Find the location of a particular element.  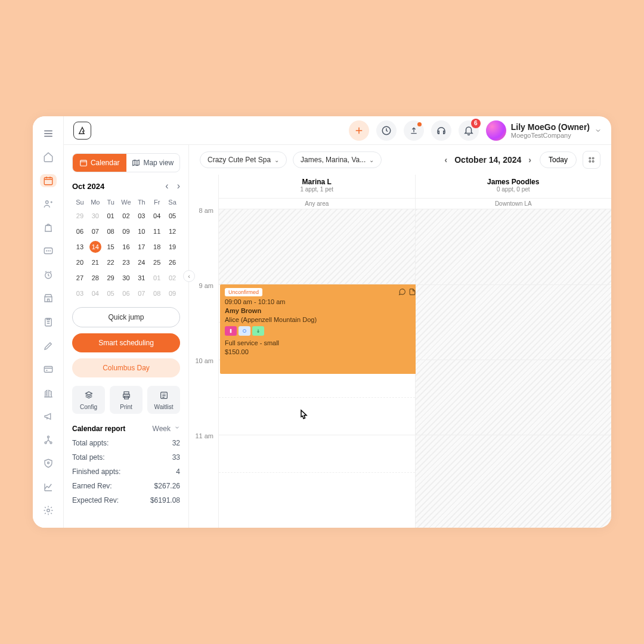

calendar-day: 12 is located at coordinates (172, 231).